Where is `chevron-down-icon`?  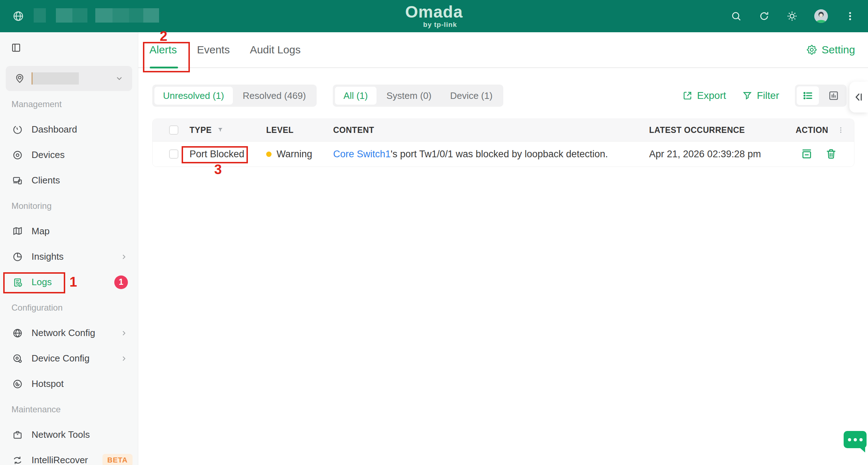 chevron-down-icon is located at coordinates (119, 78).